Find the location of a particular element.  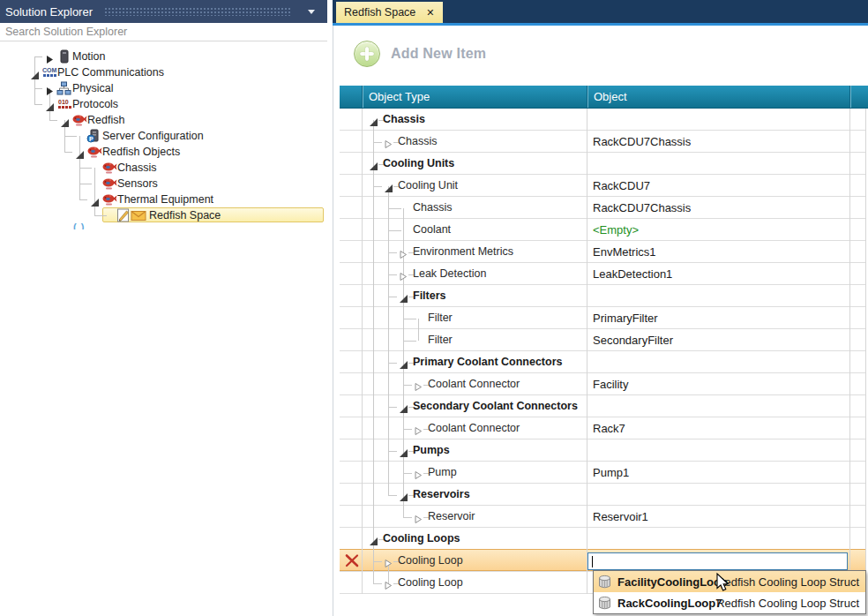

grid-row-secondary-coolant-connectors: Secondary Coolant Connectors is located at coordinates (603, 406).